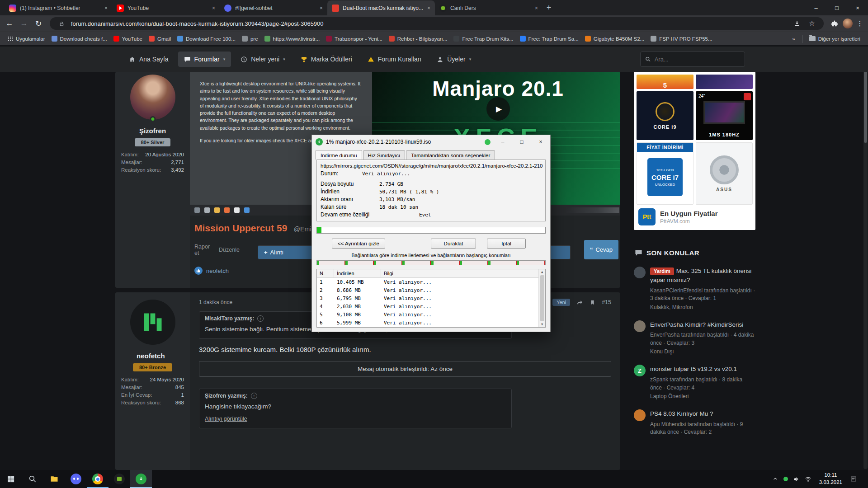 The height and width of the screenshot is (488, 868). I want to click on window-minimize-button: –, so click(816, 8).